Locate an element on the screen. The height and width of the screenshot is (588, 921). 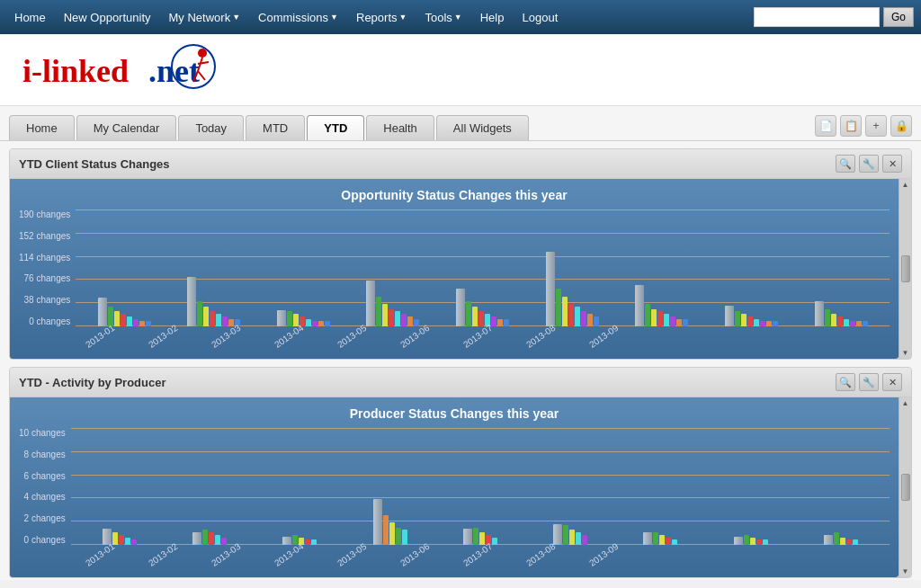
w2-y-label-2: 2 changes is located at coordinates (42, 518).